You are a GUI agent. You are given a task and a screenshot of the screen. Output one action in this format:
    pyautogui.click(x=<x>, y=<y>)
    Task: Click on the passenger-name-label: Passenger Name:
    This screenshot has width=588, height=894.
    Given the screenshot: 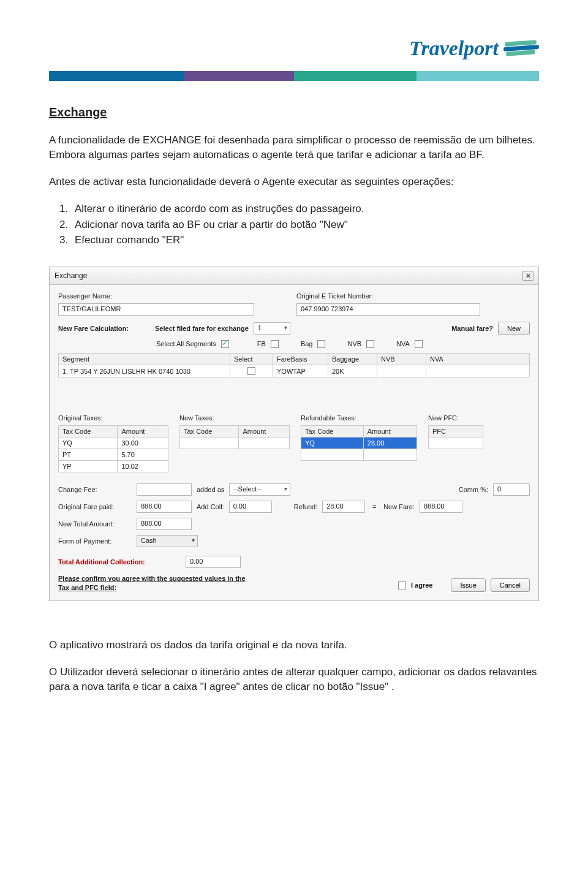 What is the action you would take?
    pyautogui.click(x=175, y=296)
    